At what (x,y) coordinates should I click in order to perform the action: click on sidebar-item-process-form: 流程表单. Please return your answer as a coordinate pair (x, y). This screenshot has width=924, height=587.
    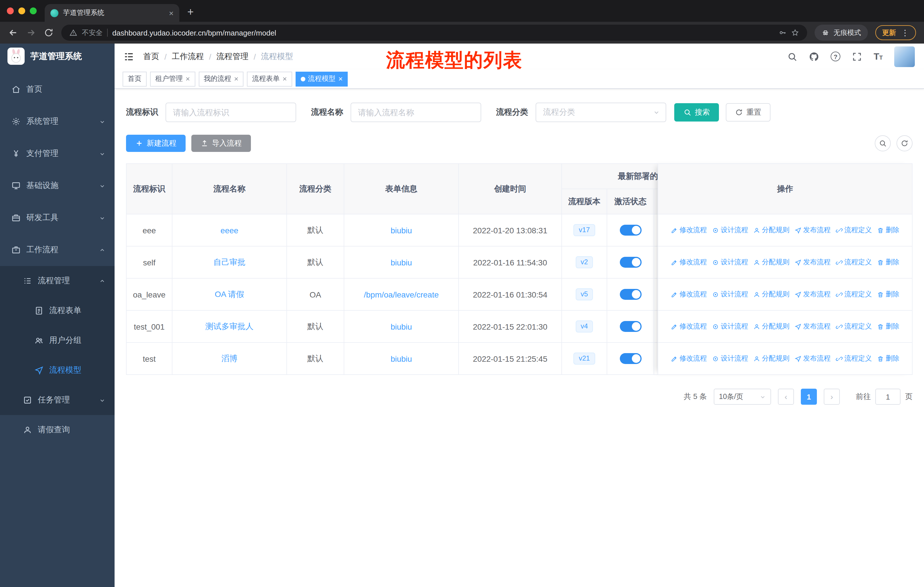
    Looking at the image, I should click on (58, 311).